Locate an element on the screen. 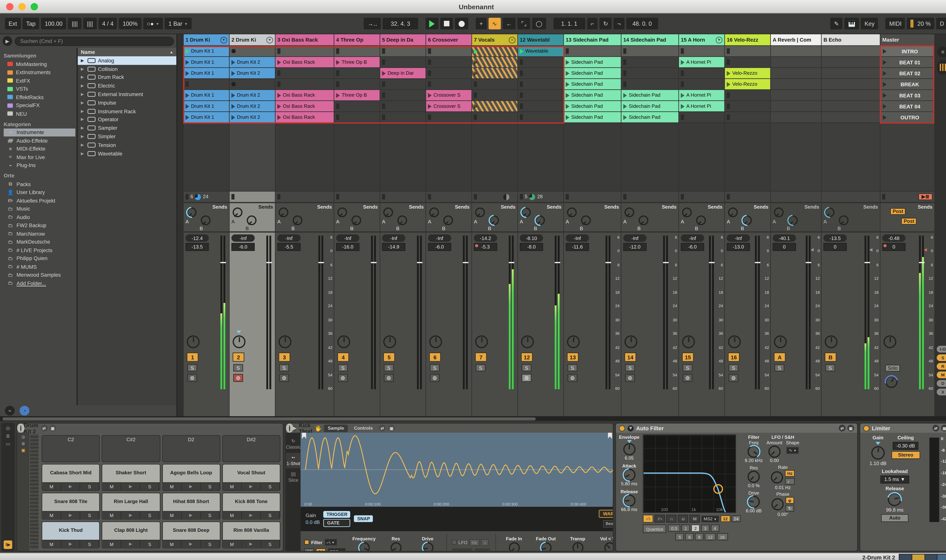  solo-button-3: S is located at coordinates (284, 368).